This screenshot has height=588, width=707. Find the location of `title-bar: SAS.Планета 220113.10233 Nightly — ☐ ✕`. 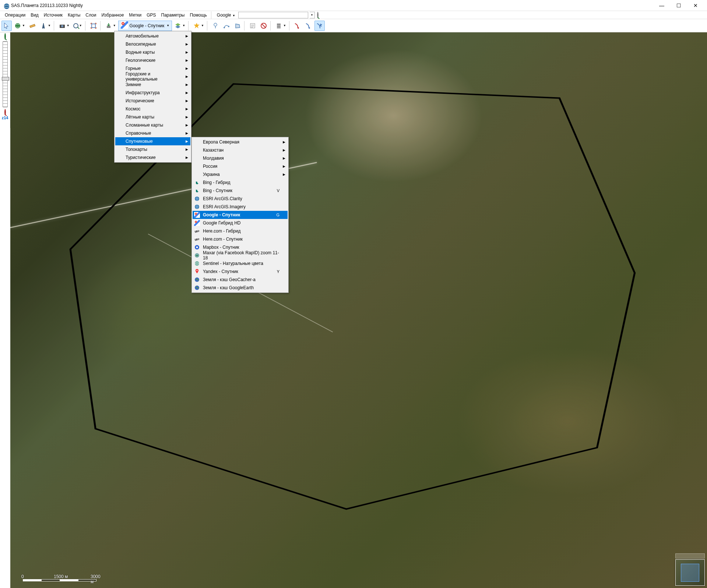

title-bar: SAS.Планета 220113.10233 Nightly — ☐ ✕ is located at coordinates (354, 6).